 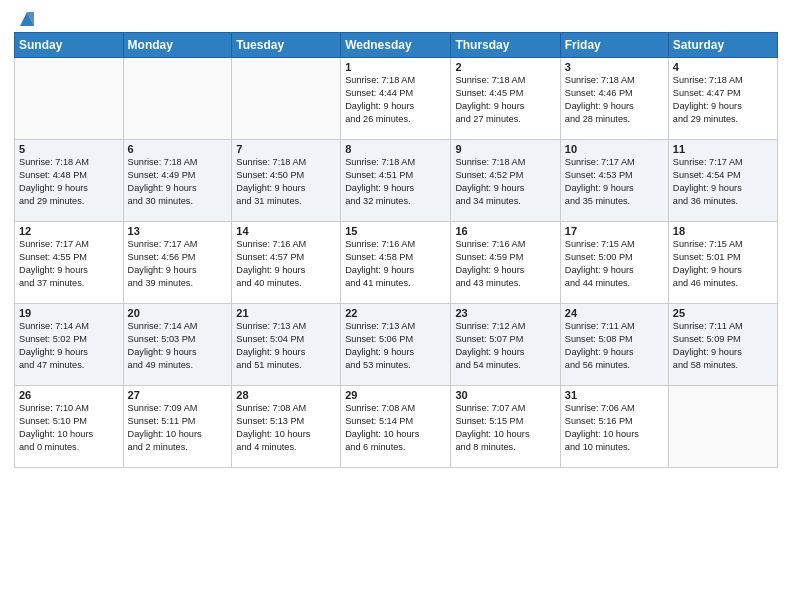 What do you see at coordinates (286, 264) in the screenshot?
I see `day-info: Sunrise: 7:16 AM Sunset: 4:57 PM Dayligh…` at bounding box center [286, 264].